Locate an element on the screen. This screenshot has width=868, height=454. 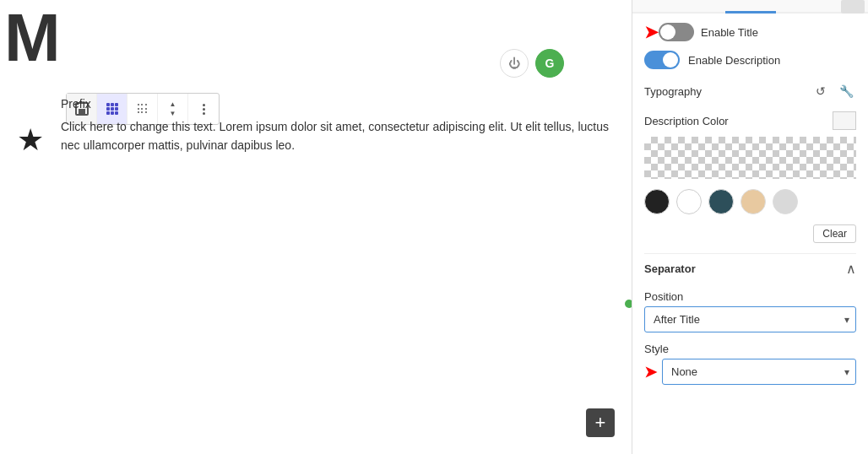
position-field-group: Position After Title Before Title After … is located at coordinates (750, 311).